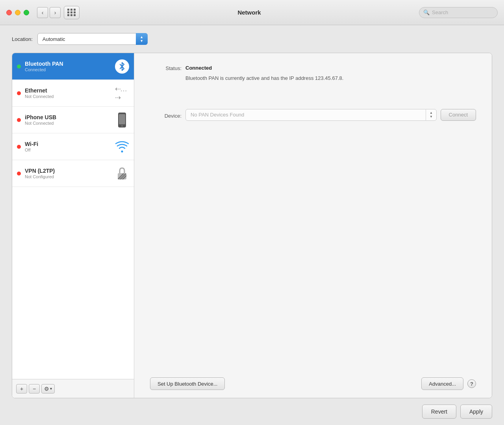 The width and height of the screenshot is (504, 425). What do you see at coordinates (18, 13) in the screenshot?
I see `traffic-lights` at bounding box center [18, 13].